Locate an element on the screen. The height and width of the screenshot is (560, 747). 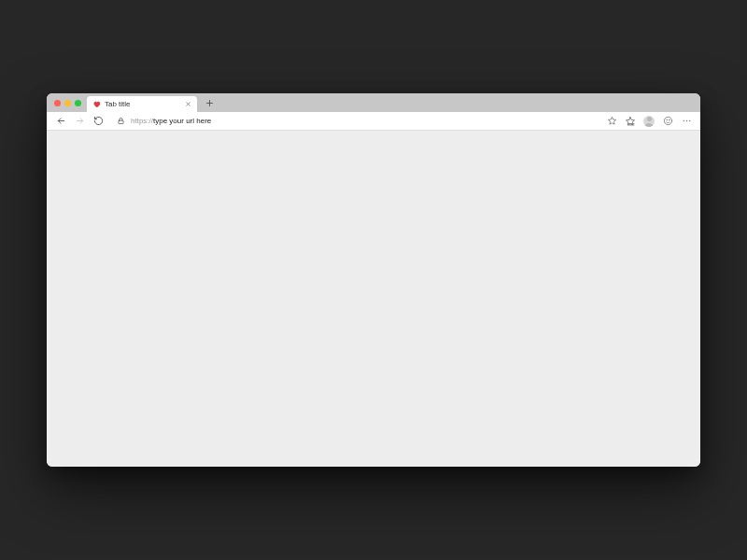
favorites-list-button is located at coordinates (630, 121).